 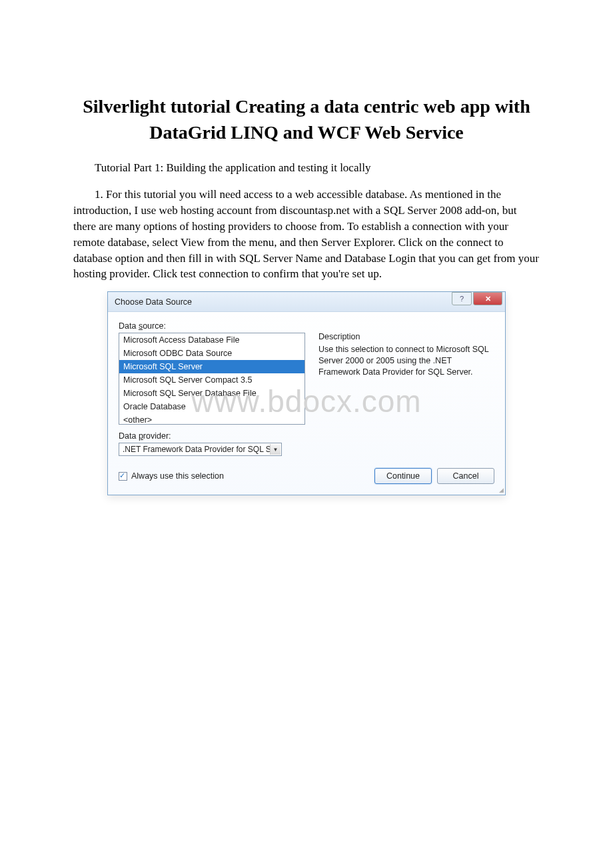 What do you see at coordinates (306, 302) in the screenshot?
I see `dialog-titlebar: Choose Data Source ? ✕` at bounding box center [306, 302].